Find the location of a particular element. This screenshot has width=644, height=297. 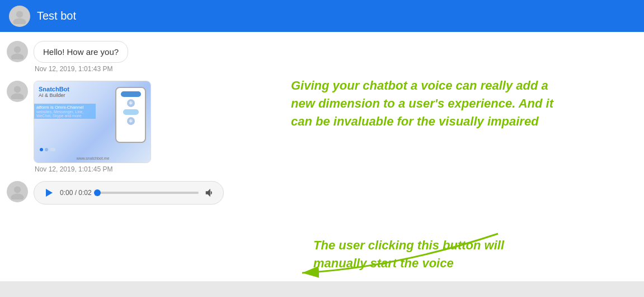

phone-snowflake-2: ❄ is located at coordinates (131, 121).